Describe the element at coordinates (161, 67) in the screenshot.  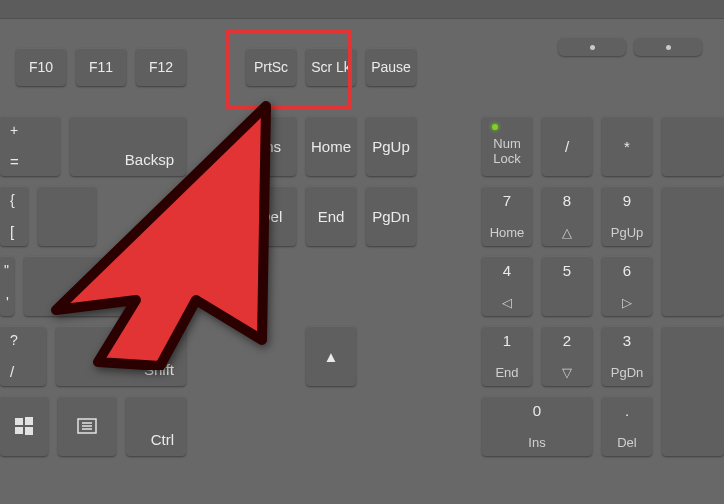
I see `f12-key: F12` at that location.